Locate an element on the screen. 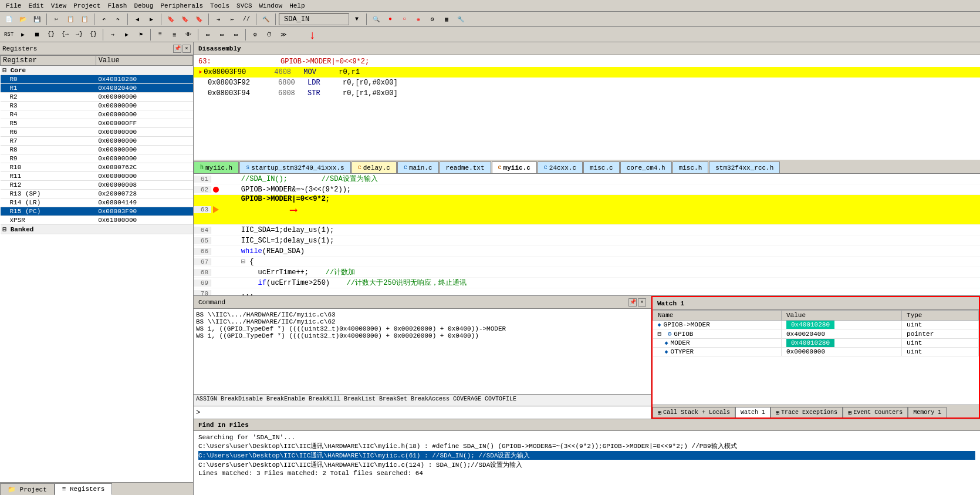  watch-col-type: Type is located at coordinates (940, 316).